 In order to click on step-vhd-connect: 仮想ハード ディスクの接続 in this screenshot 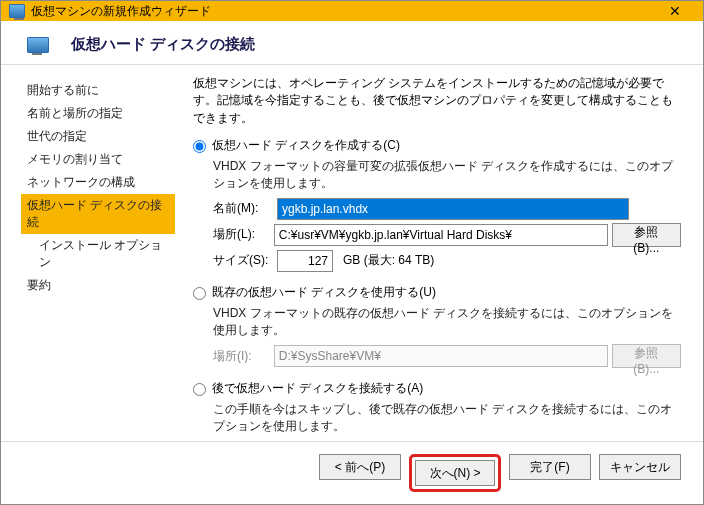, I will do `click(98, 214)`.